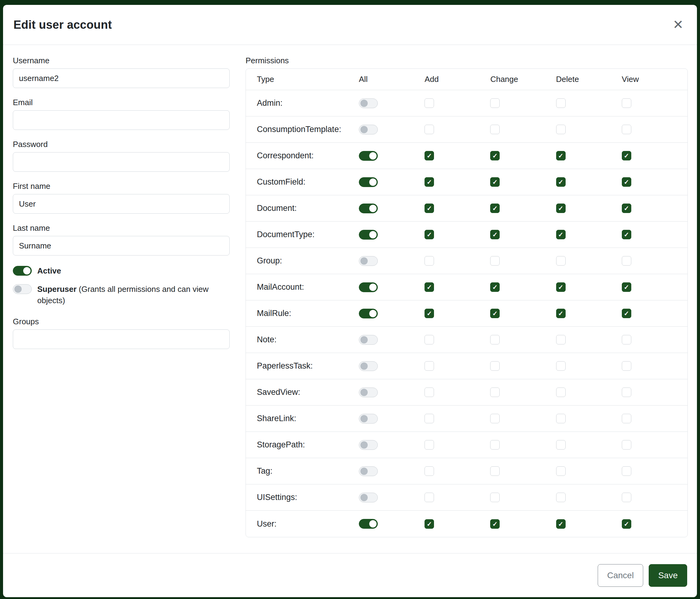 This screenshot has width=700, height=599. What do you see at coordinates (678, 25) in the screenshot?
I see `close-icon: ✕` at bounding box center [678, 25].